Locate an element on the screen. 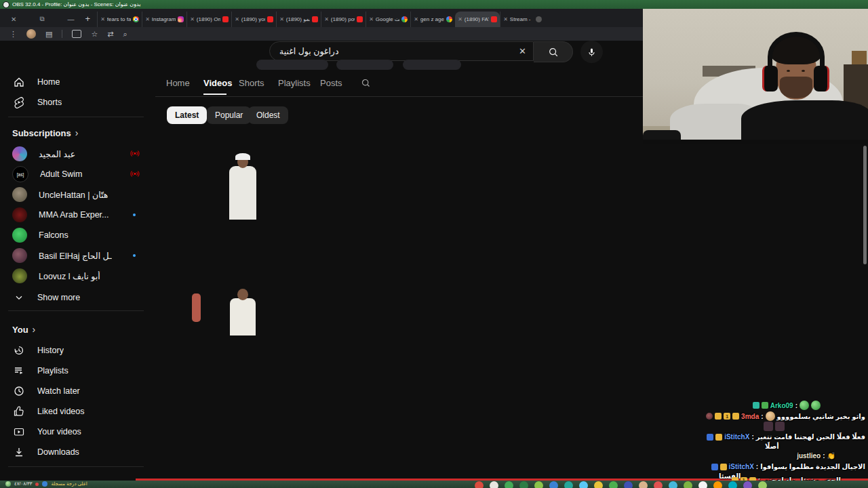 This screenshot has height=488, width=868. channel-tab-playlists: Playlists is located at coordinates (294, 83).